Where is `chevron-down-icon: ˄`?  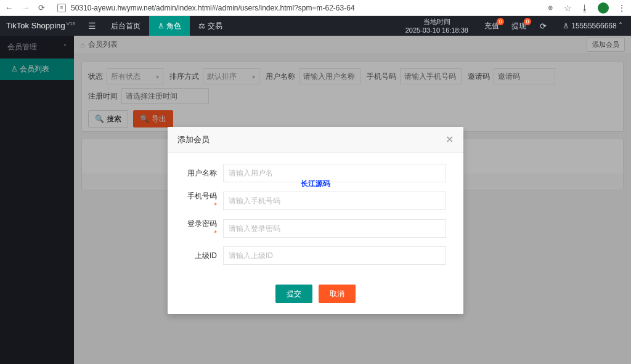 chevron-down-icon: ˄ is located at coordinates (621, 26).